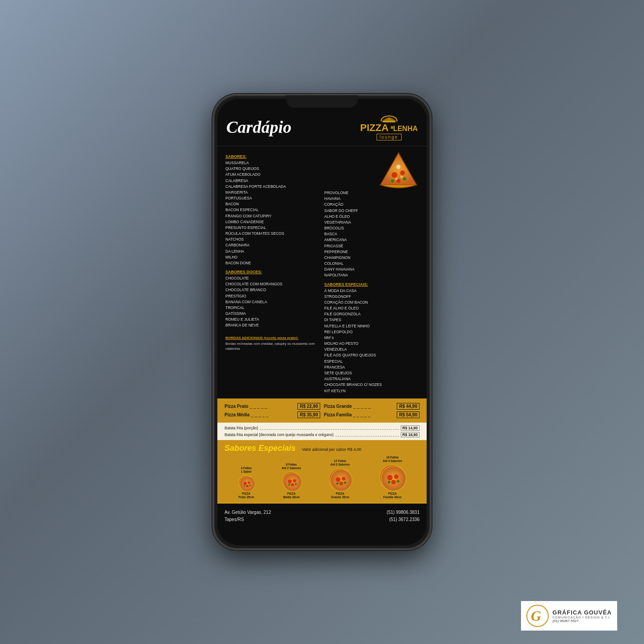 The width and height of the screenshot is (644, 644). Describe the element at coordinates (408, 406) in the screenshot. I see `price-value: R$ 44,90` at that location.